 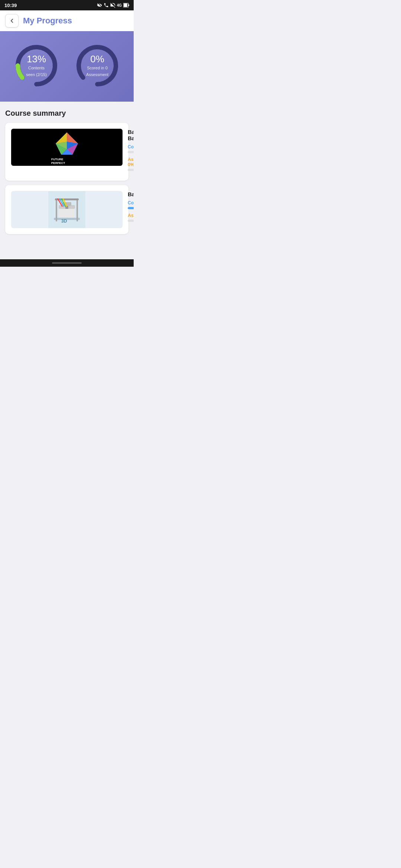 I want to click on course-info-2: BasicsofBanking1 Content 33% Assessment …, so click(x=131, y=208).